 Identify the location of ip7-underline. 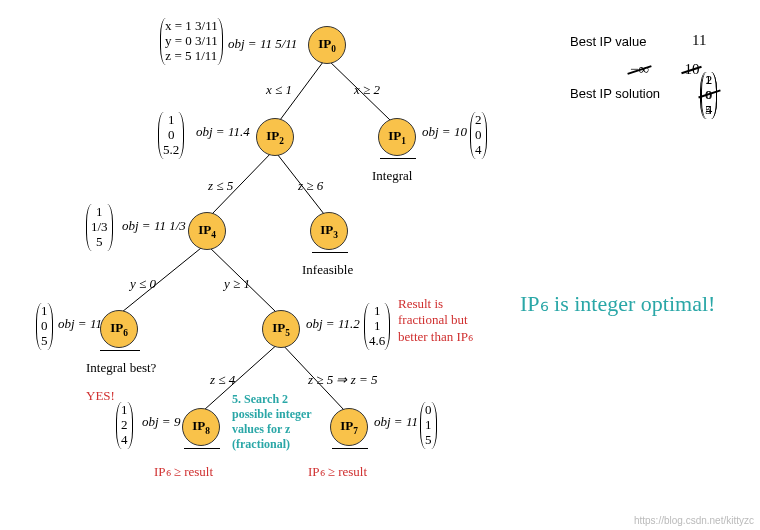
(350, 448).